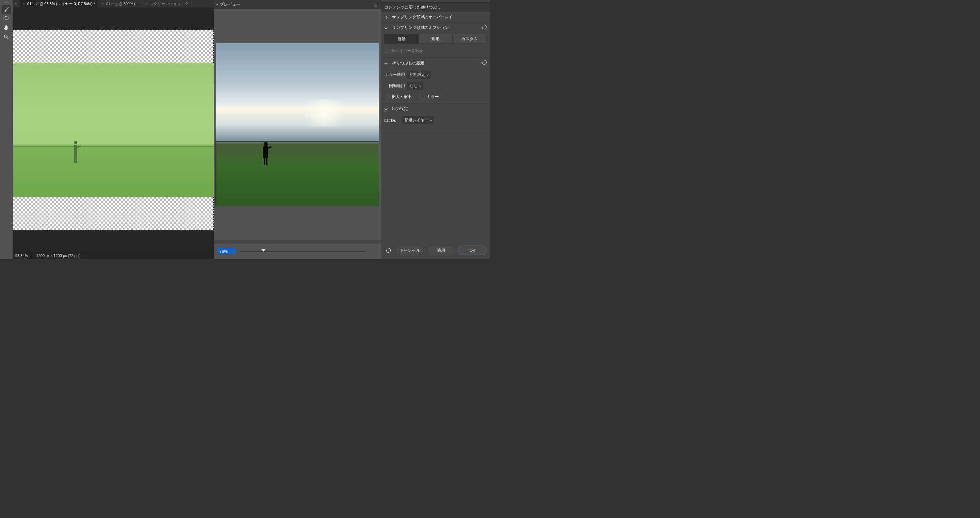  Describe the element at coordinates (376, 5) in the screenshot. I see `panel-menu-icon` at that location.